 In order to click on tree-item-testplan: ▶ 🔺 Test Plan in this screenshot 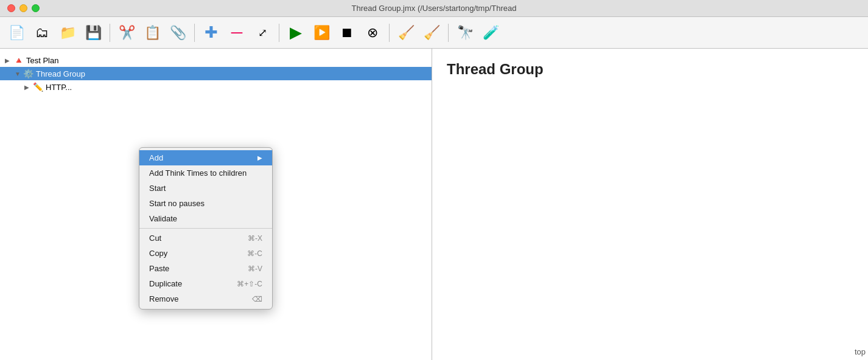, I will do `click(215, 60)`.